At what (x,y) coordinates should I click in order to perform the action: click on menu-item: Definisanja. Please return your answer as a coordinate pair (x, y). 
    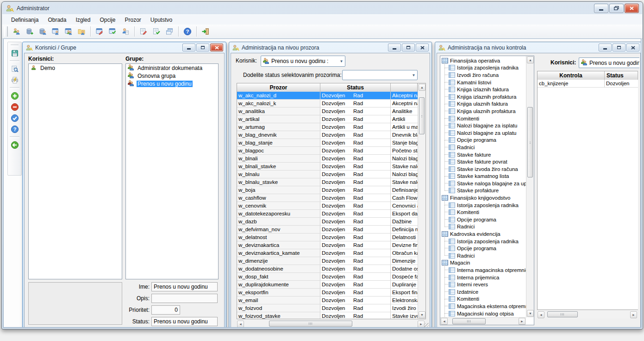
    Looking at the image, I should click on (25, 20).